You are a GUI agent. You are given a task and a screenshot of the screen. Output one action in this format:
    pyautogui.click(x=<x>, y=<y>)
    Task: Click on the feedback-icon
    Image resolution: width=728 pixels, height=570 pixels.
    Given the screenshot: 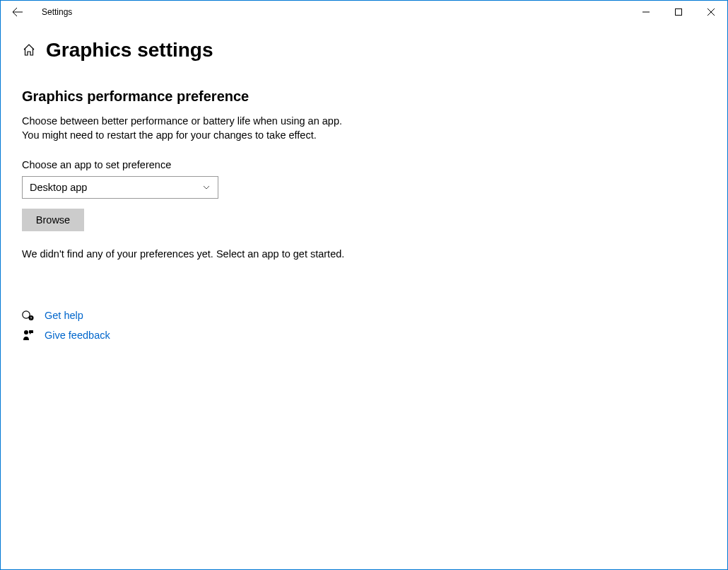 What is the action you would take?
    pyautogui.click(x=28, y=335)
    